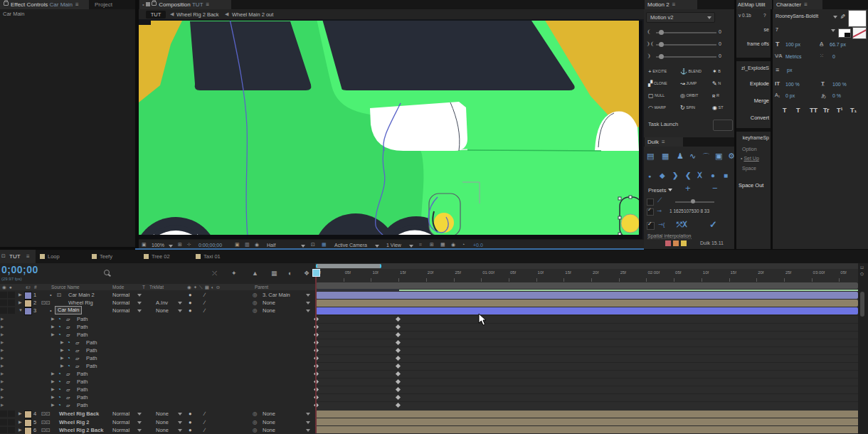 This screenshot has width=868, height=434. I want to click on tab-composition: • Composition TUT≡, so click(185, 4).